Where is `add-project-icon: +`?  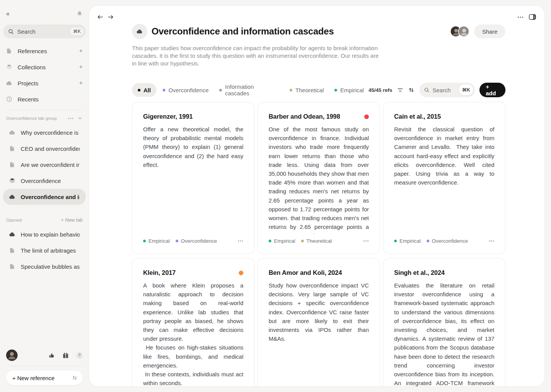 add-project-icon: + is located at coordinates (81, 83).